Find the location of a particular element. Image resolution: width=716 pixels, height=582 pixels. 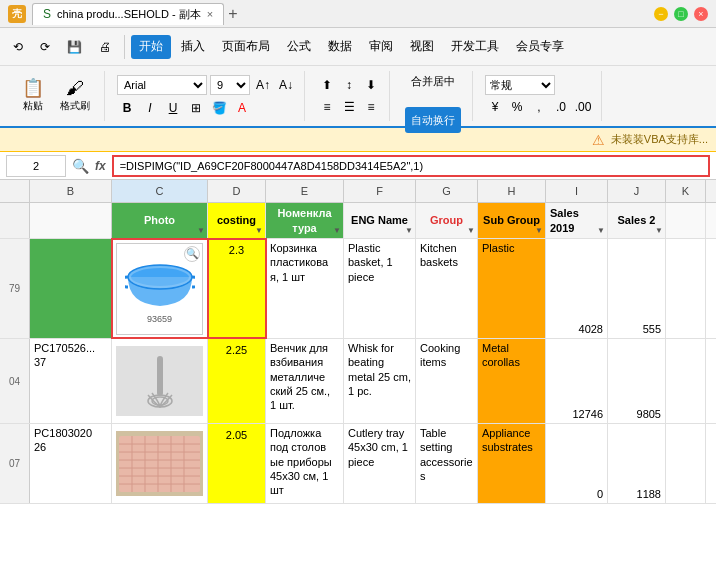

row3-eng: Cutlery tray 45x30 cm, 1 piece is located at coordinates (380, 464).